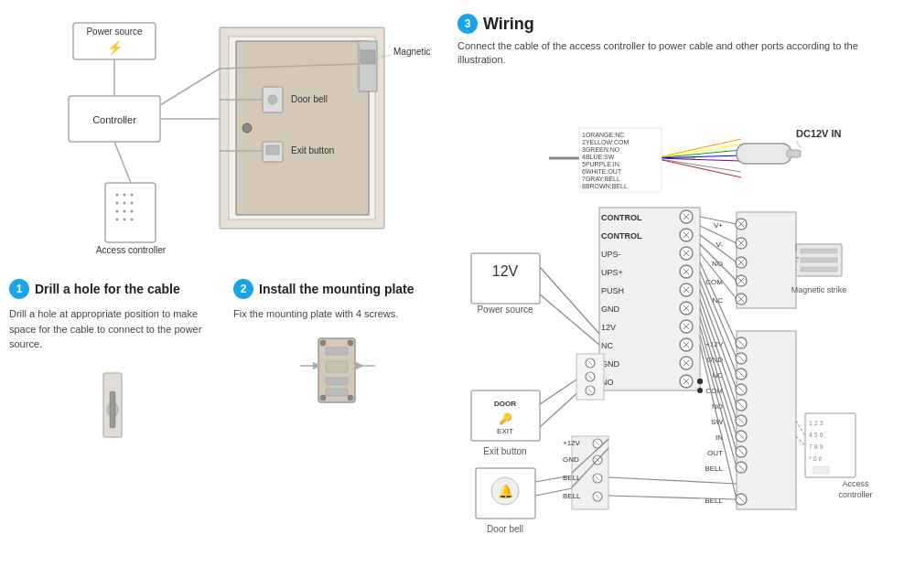 This screenshot has width=915, height=588. I want to click on svg-text: Access, so click(856, 484).